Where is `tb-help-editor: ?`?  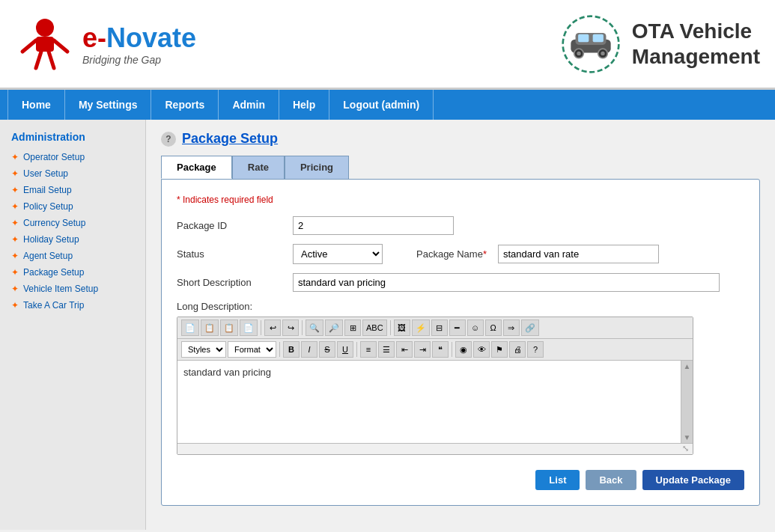
tb-help-editor: ? is located at coordinates (535, 349).